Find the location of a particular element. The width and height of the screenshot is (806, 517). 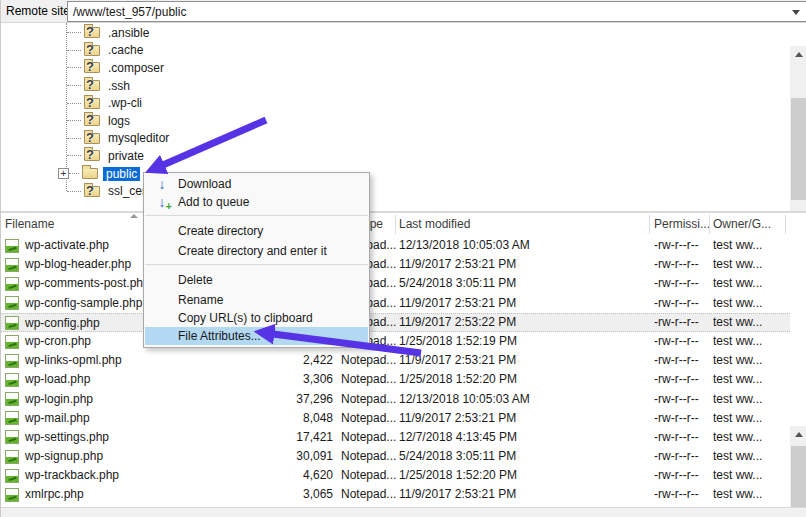

tree-item-label: mysqleditor is located at coordinates (138, 138).